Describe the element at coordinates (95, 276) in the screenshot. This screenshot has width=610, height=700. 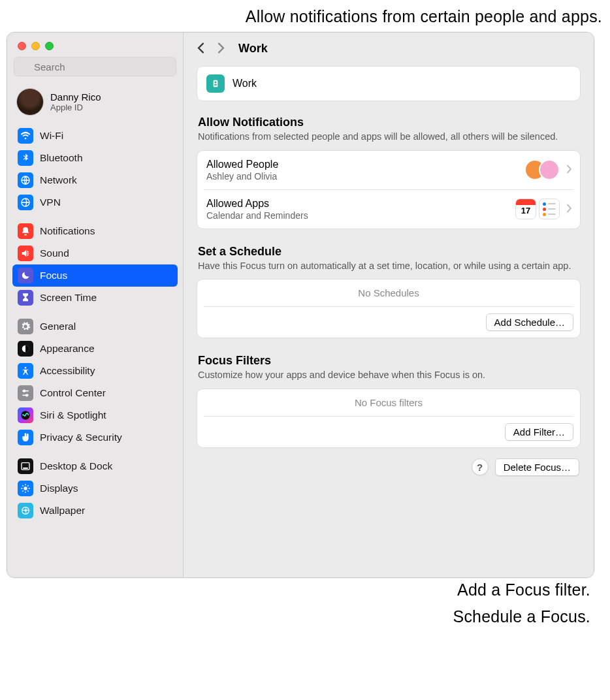
I see `sidebar-item-focus: Focus` at that location.